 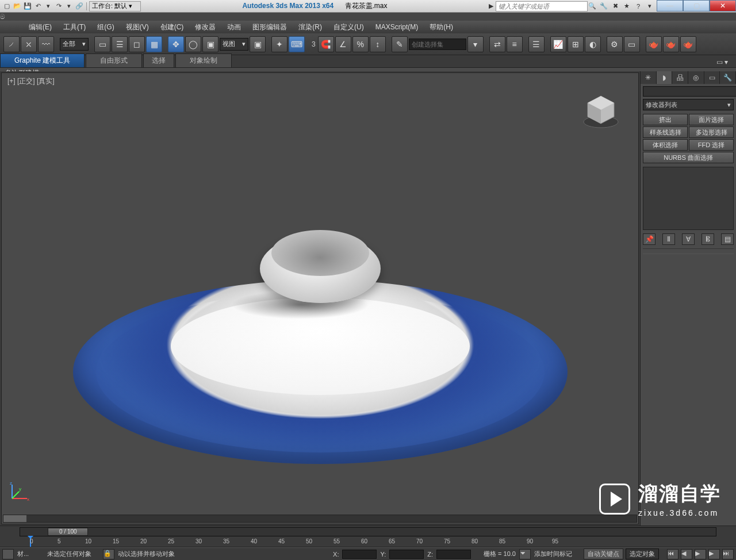 I want to click on bind-spacewarp-icon: 〰, so click(x=46, y=44).